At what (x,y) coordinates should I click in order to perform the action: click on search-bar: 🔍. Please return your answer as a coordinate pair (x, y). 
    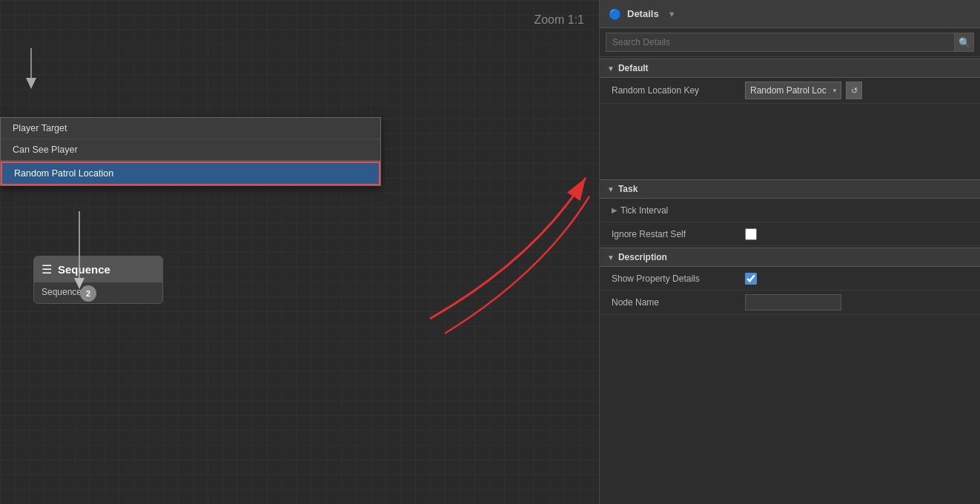
    Looking at the image, I should click on (790, 43).